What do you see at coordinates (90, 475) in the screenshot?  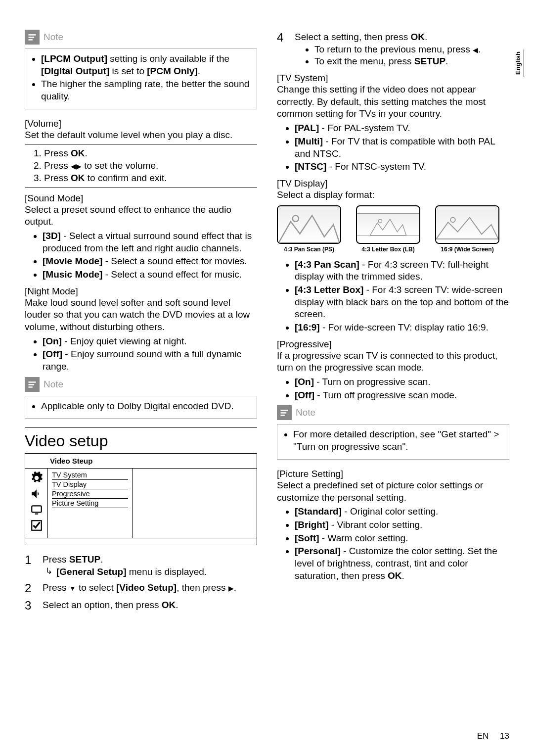 I see `menu-item: TV System` at bounding box center [90, 475].